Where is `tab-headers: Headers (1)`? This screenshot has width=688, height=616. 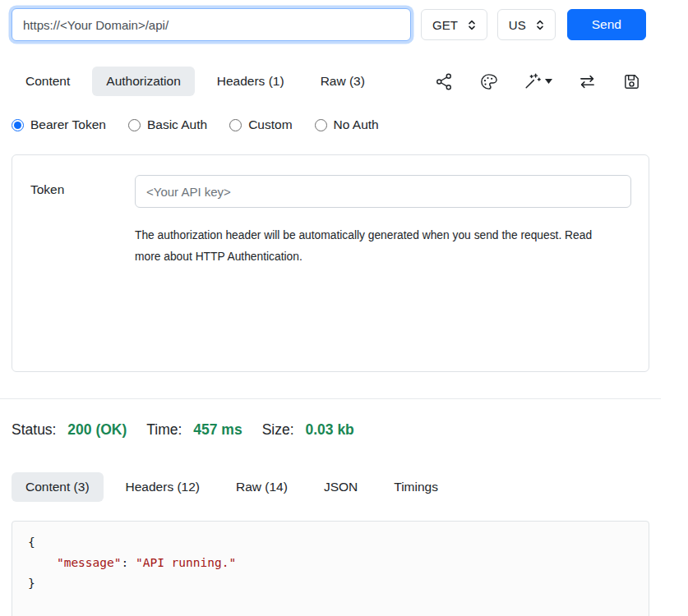
tab-headers: Headers (1) is located at coordinates (251, 81).